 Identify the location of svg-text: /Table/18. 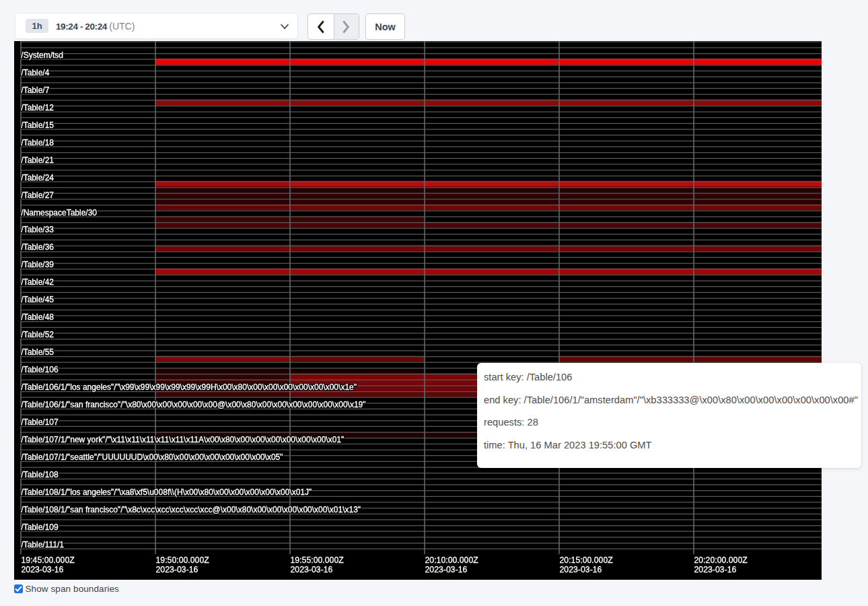
(38, 143).